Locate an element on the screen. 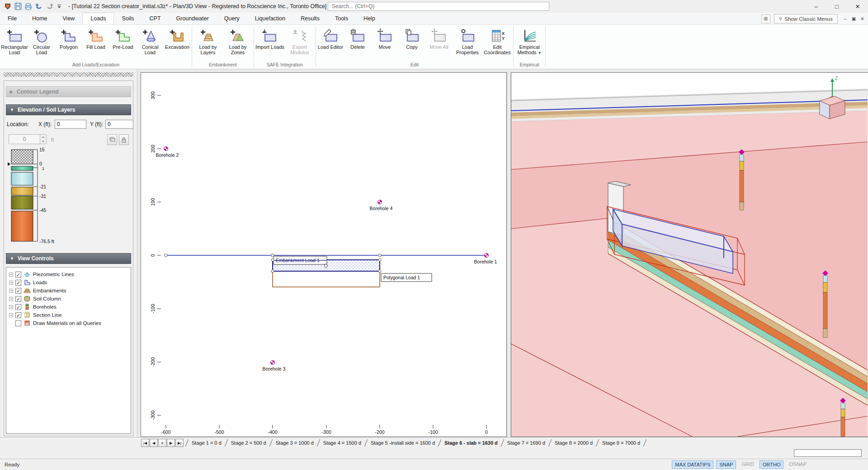 The image size is (868, 470). tab-file: File is located at coordinates (12, 19).